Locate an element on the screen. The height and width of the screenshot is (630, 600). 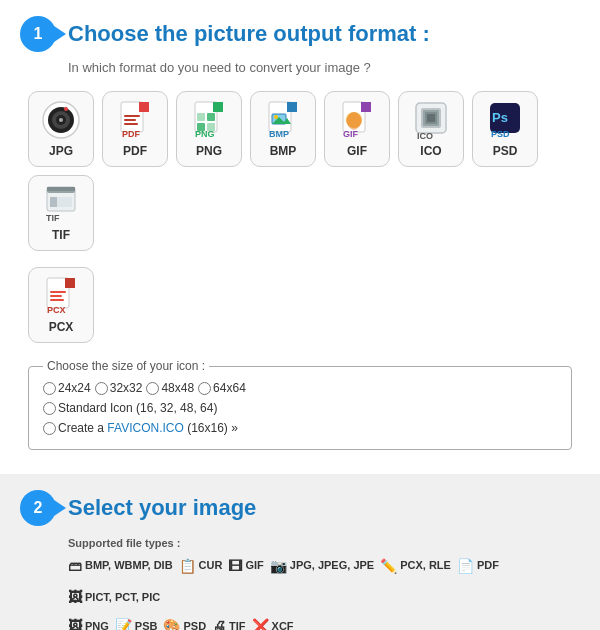
png-icon: PNG is located at coordinates (209, 120).